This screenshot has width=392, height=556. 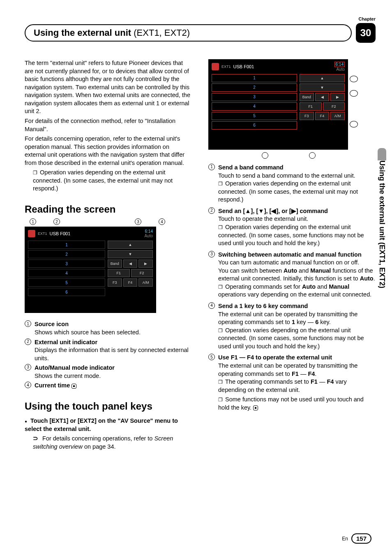 What do you see at coordinates (108, 372) in the screenshot?
I see `read-item-3: 3 Auto/Manual mode indicatorShows the cu…` at bounding box center [108, 372].